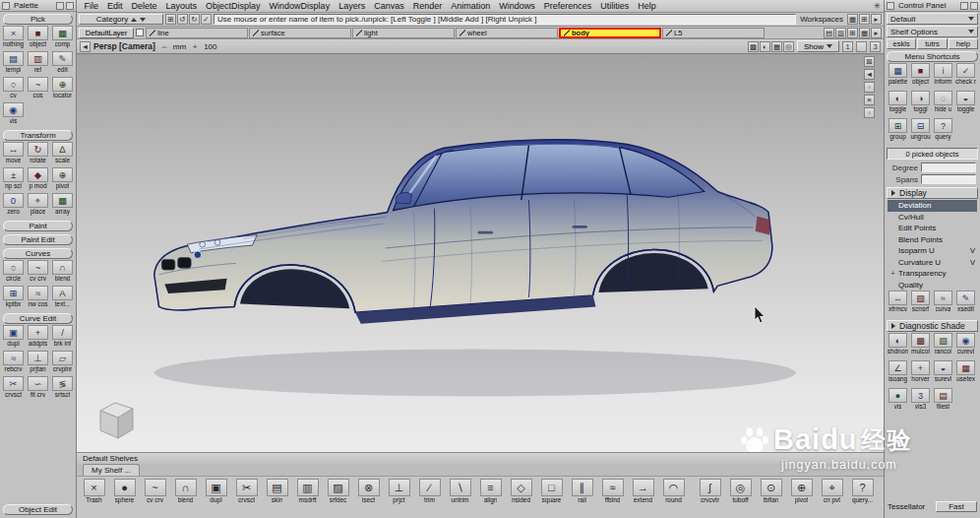 Image resolution: width=980 pixels, height=518 pixels. Describe the element at coordinates (647, 6) in the screenshot. I see `menu-item: Help` at that location.